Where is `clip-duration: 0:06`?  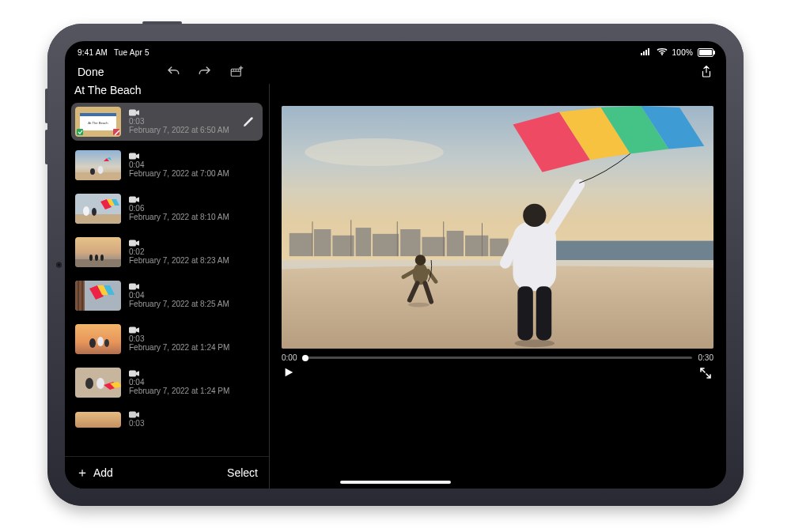 clip-duration: 0:06 is located at coordinates (194, 209).